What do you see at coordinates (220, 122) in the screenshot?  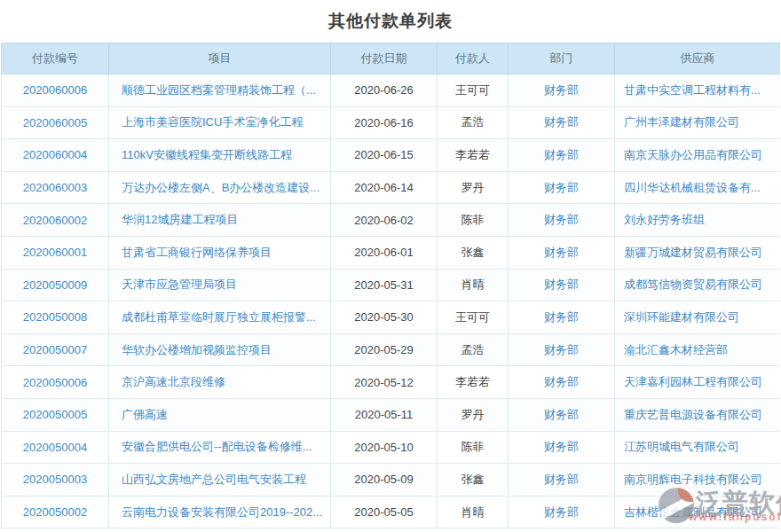 I see `cell-project: 上海市美容医院ICU手术室净化工程` at bounding box center [220, 122].